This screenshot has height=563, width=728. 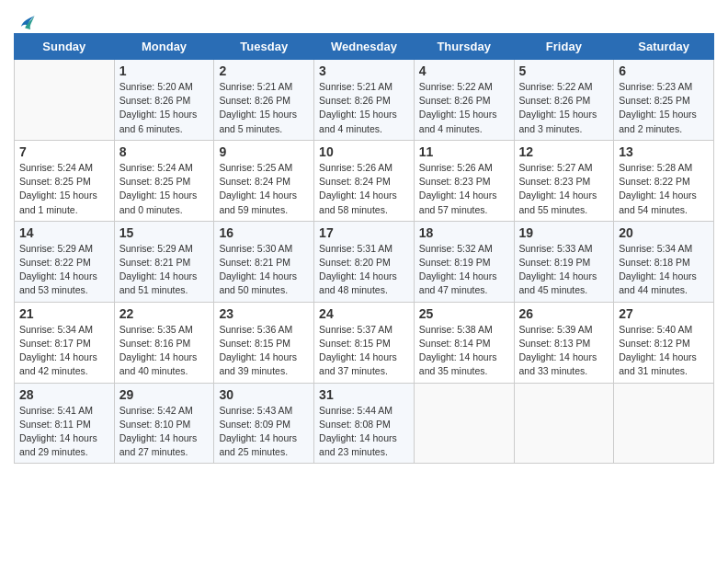 What do you see at coordinates (64, 180) in the screenshot?
I see `calendar-cell: 7Sunrise: 5:24 AM Sunset: 8:25 PM Daylig…` at bounding box center [64, 180].